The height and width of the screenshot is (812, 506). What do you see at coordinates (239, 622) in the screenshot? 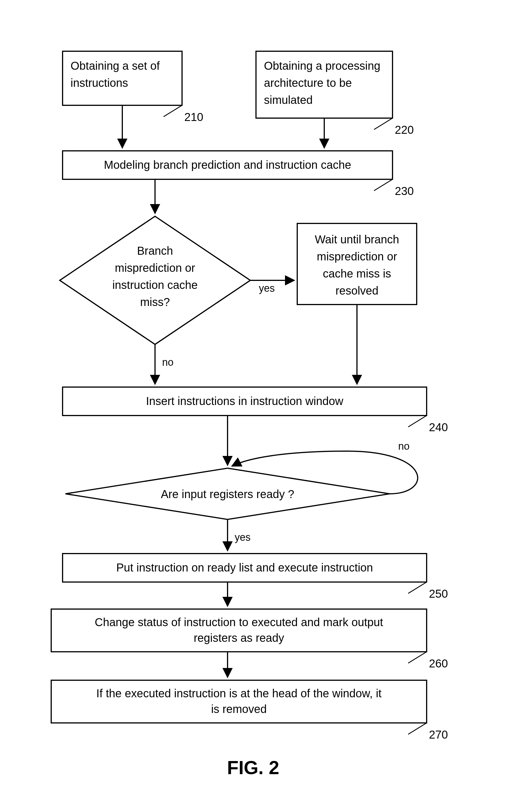
I see `node-260-text-1: Change status of instruction to executed…` at bounding box center [239, 622].